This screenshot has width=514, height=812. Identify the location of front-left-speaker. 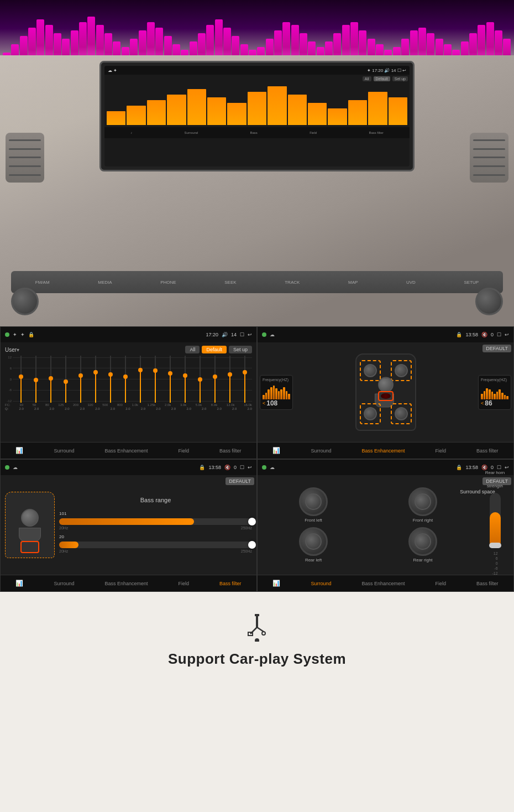
(370, 371).